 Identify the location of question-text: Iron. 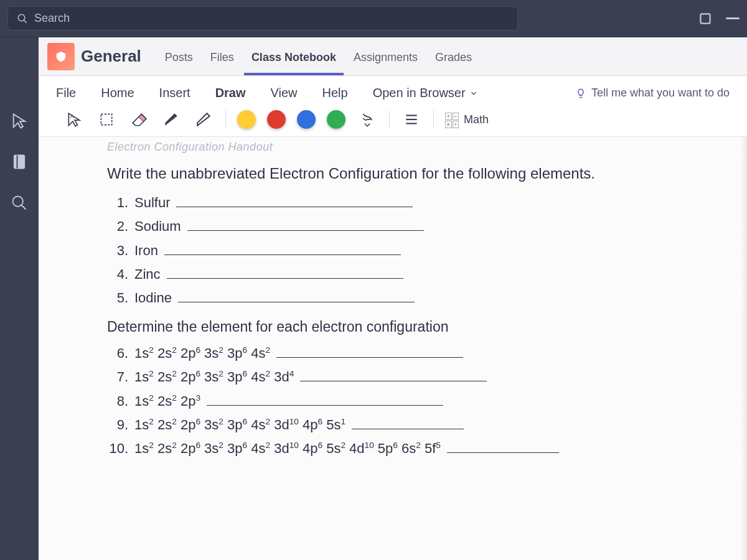
(146, 251).